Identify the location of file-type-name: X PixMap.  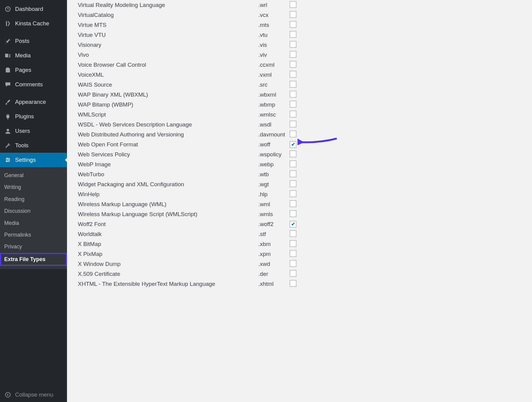
(168, 254).